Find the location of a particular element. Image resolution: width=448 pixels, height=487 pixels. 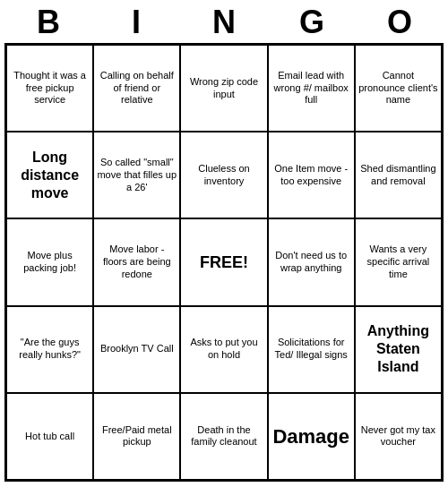

bingo-cell: Calling on behalf of friend or relative is located at coordinates (136, 88).